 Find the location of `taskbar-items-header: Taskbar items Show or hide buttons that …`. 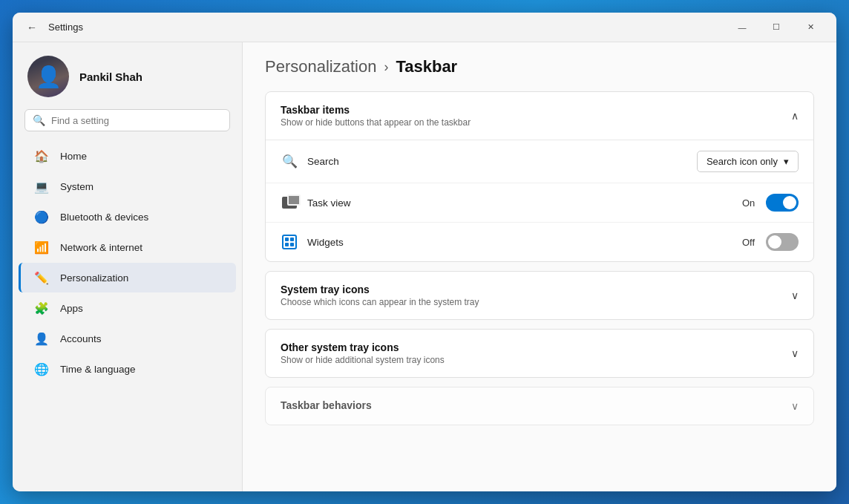

taskbar-items-header: Taskbar items Show or hide buttons that … is located at coordinates (540, 116).